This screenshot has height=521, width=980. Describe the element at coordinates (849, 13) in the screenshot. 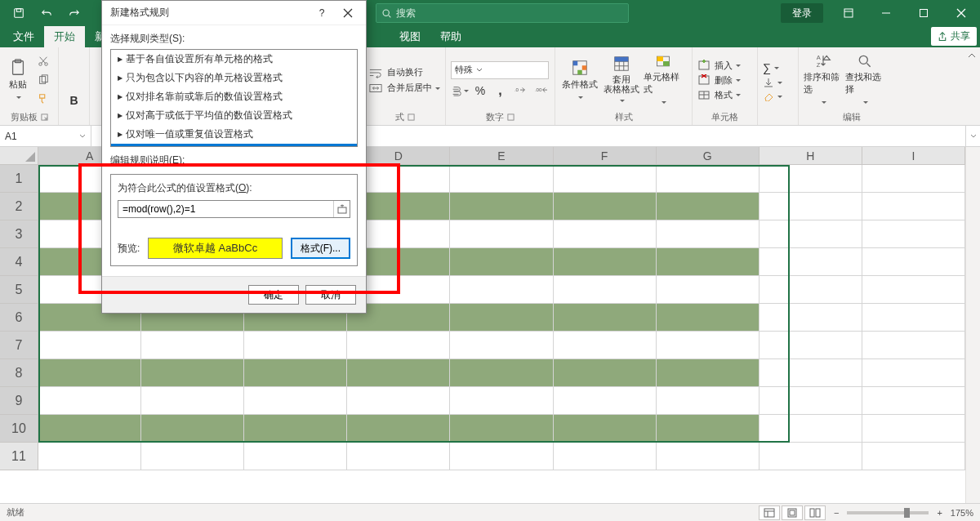

I see `ribbon-options-icon` at that location.